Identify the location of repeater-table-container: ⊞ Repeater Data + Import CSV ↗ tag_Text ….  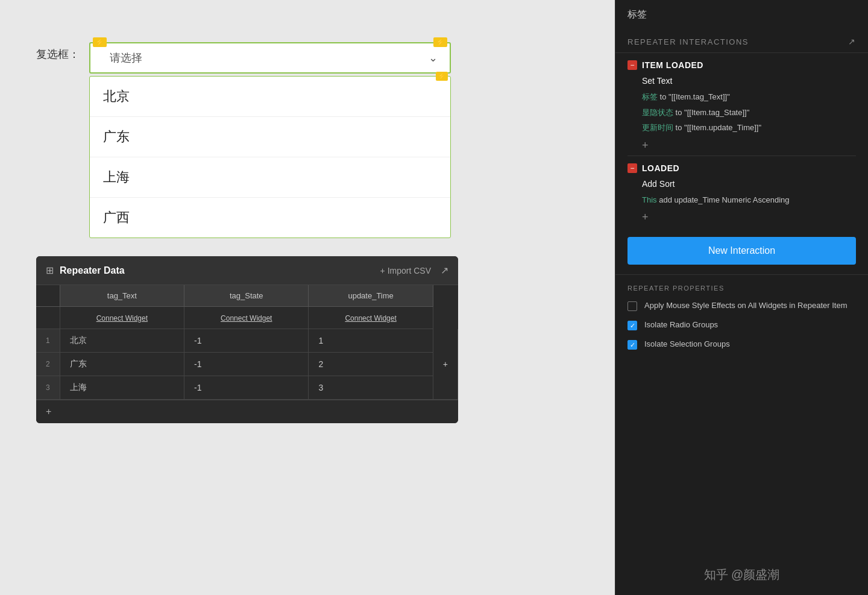
(247, 340).